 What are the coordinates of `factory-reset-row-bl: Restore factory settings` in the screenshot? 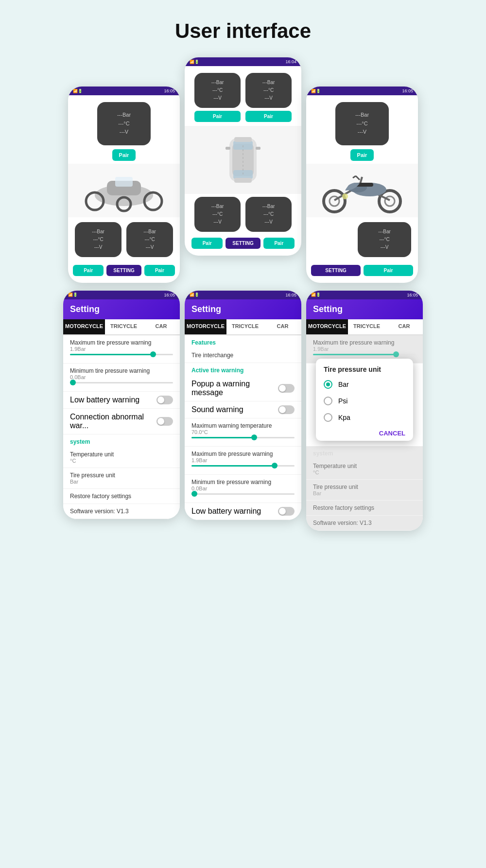 It's located at (122, 497).